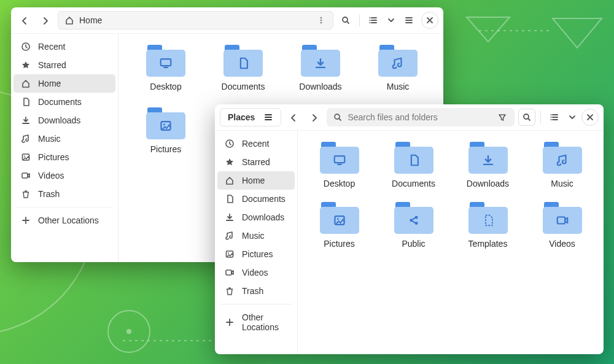 This screenshot has height=364, width=614. I want to click on folder-label: Music, so click(398, 87).